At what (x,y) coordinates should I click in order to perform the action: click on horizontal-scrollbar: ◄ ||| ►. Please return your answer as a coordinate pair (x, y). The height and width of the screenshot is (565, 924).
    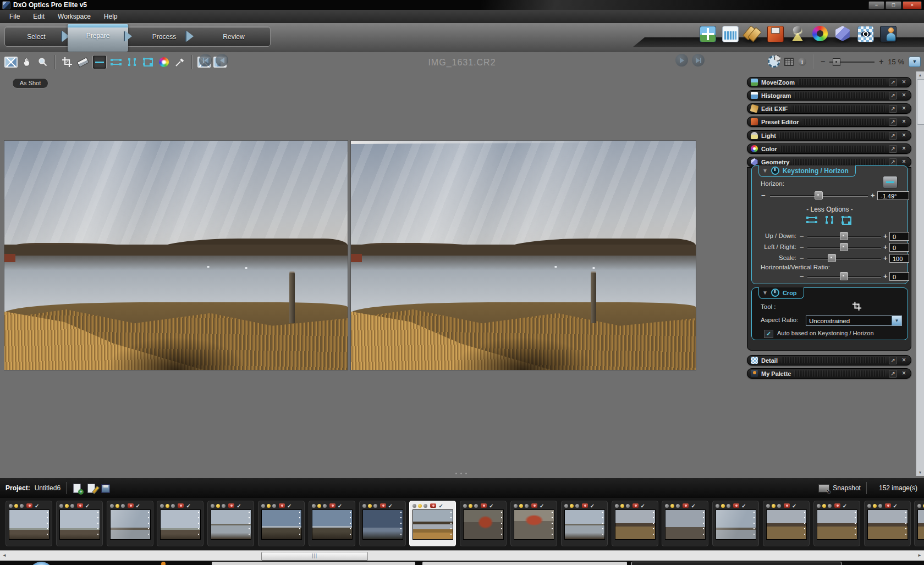
    Looking at the image, I should click on (462, 556).